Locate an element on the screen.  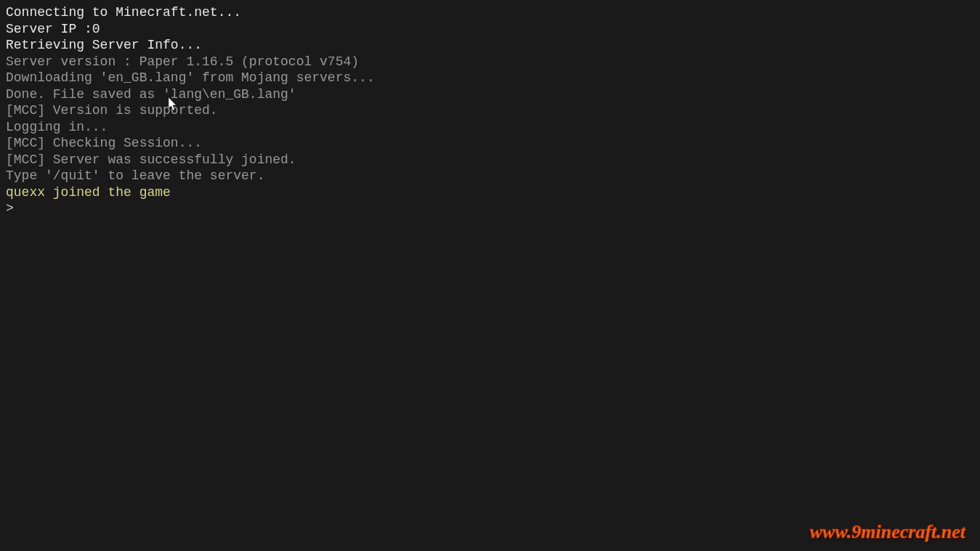
prompt-symbol: > is located at coordinates (10, 209).